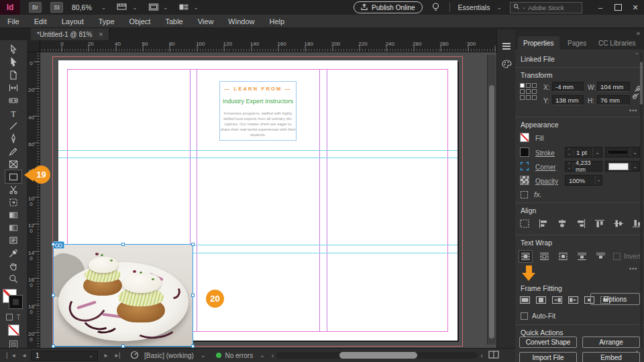 The height and width of the screenshot is (362, 644). Describe the element at coordinates (611, 357) in the screenshot. I see `quick-action-button: Embed` at that location.